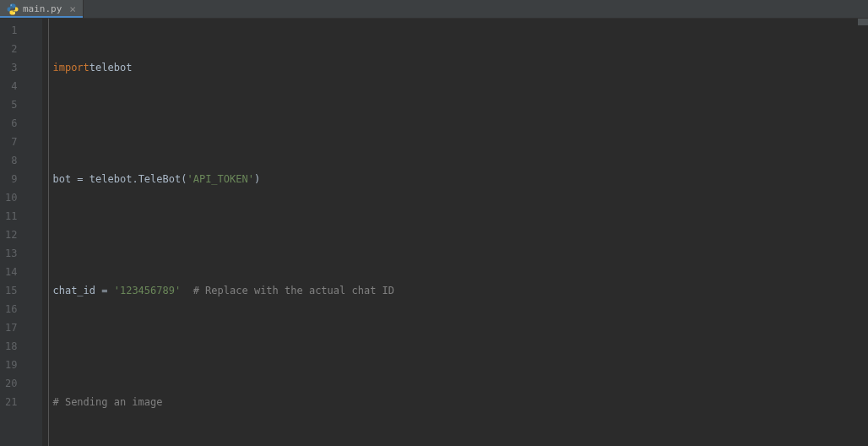 The width and height of the screenshot is (868, 446). Describe the element at coordinates (12, 232) in the screenshot. I see `line-number-gutter: 1 2 3 4 5 6 7 8 9 10 11 12 13 14 15 16 1…` at that location.